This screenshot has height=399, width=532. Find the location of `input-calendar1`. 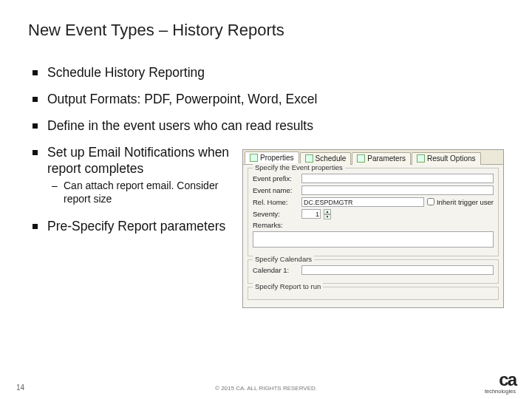

input-calendar1 is located at coordinates (398, 270).